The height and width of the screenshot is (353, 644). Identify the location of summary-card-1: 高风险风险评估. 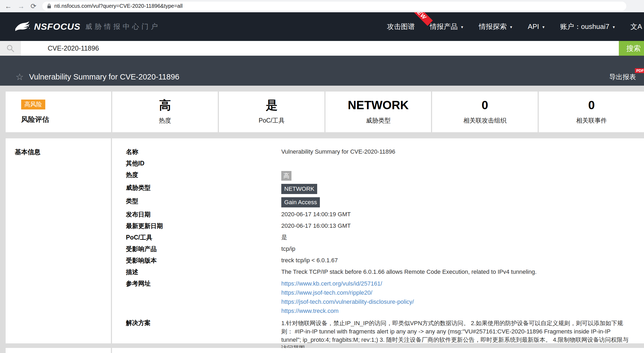
(58, 112).